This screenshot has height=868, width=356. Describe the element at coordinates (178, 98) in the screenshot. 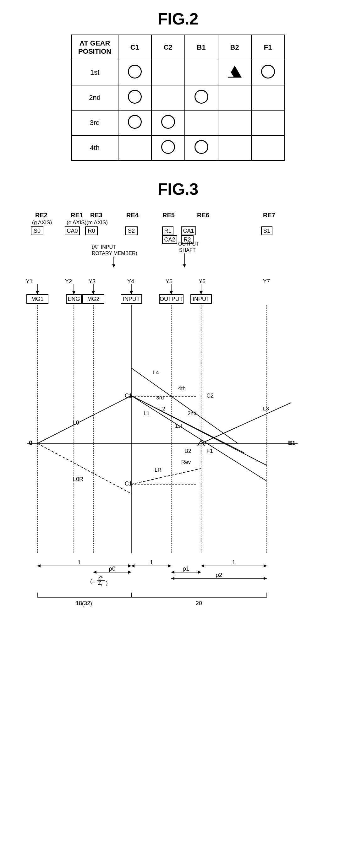

I see `gear-table: AT GEARPOSITION C1 C2 B1 B2 F1 1st 2nd` at that location.